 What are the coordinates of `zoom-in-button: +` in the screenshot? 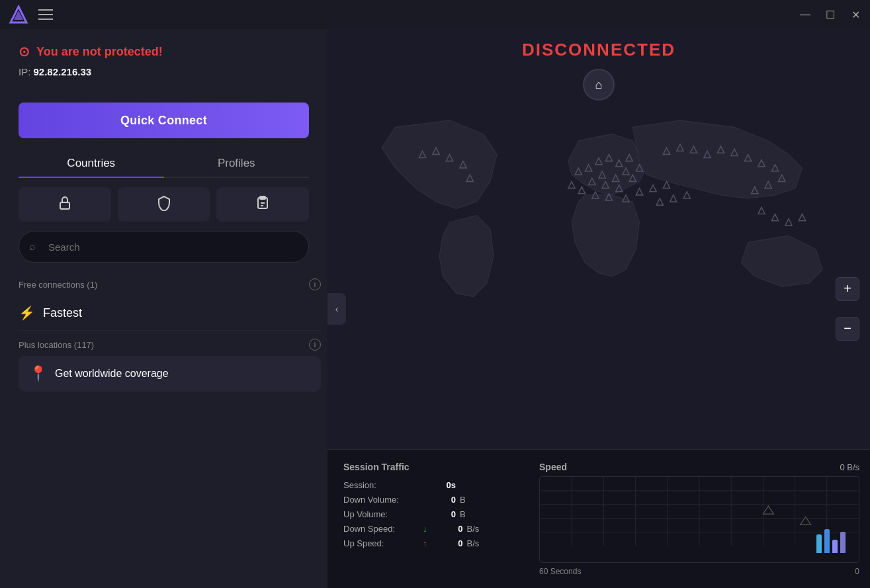 It's located at (848, 289).